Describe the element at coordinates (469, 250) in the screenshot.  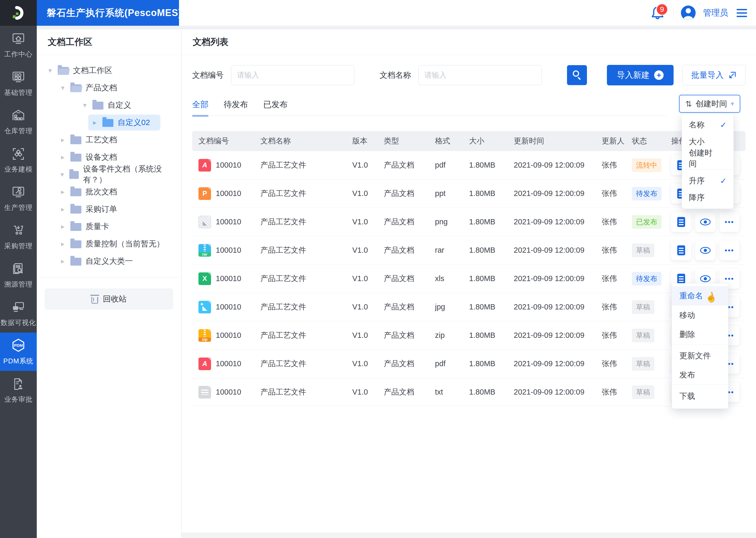
I see `table-row: 100010 产品工艺文件 V1.0 产品文档 rar 1.80MB 2021-…` at that location.